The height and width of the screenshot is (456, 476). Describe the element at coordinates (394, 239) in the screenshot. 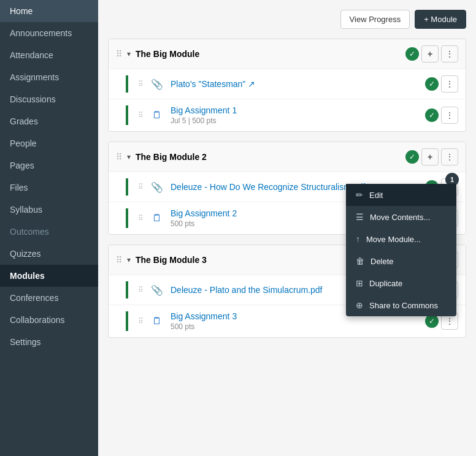

I see `context-menu-item-label: Move Module...` at that location.